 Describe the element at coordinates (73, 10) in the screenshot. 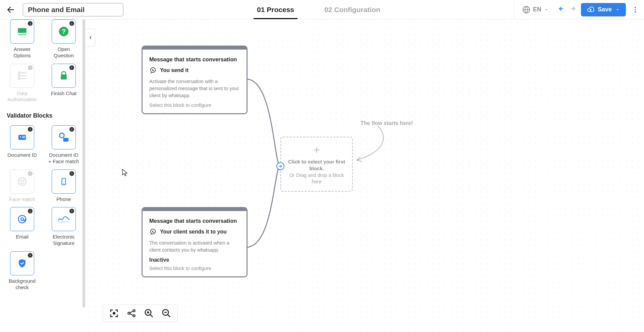

I see `flow-title-input` at that location.